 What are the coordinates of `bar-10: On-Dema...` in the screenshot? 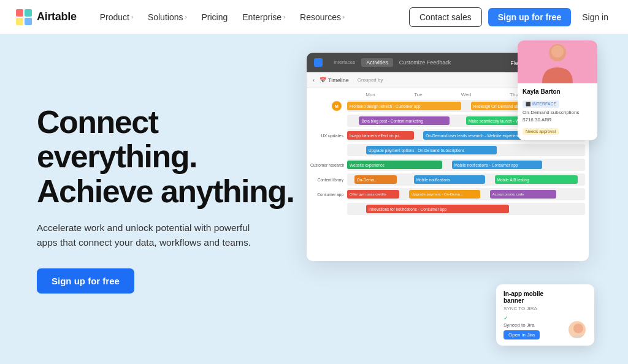 It's located at (376, 180).